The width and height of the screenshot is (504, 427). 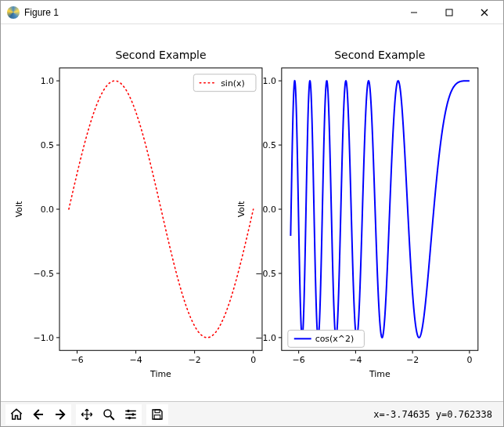 I want to click on titlebar: Figure 1, so click(x=252, y=13).